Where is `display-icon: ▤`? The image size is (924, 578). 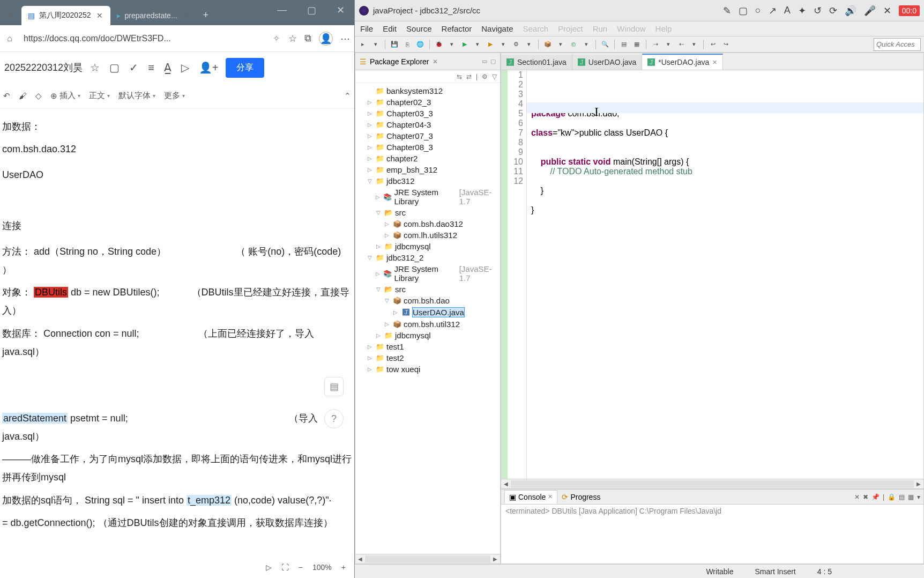
display-icon: ▤ is located at coordinates (901, 497).